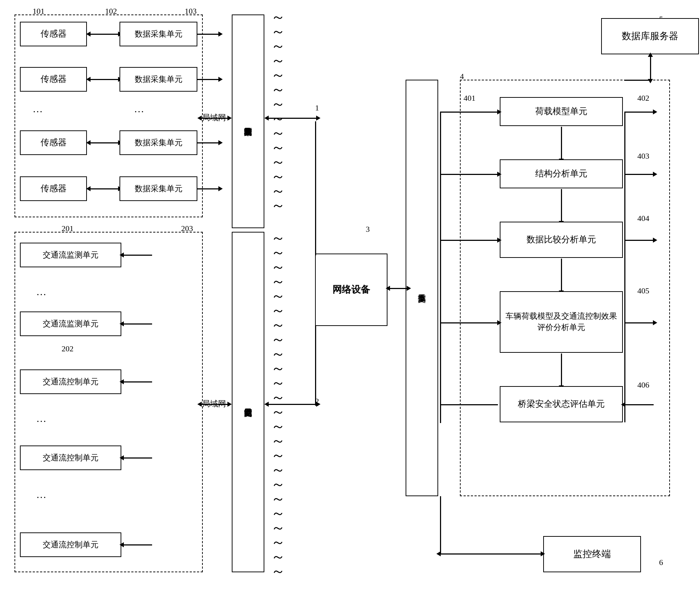 The width and height of the screenshot is (700, 594). I want to click on arrow-dc2-right, so click(208, 80).